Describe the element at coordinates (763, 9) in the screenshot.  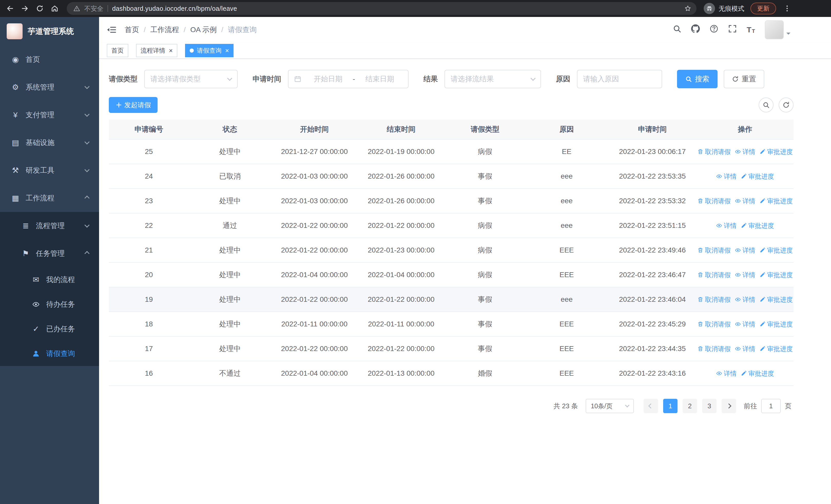
I see `browser-update-button: 更新` at that location.